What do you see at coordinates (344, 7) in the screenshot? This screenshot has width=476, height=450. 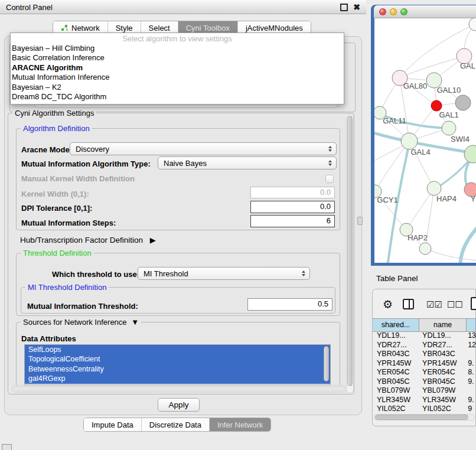 I see `float-panel-icon` at bounding box center [344, 7].